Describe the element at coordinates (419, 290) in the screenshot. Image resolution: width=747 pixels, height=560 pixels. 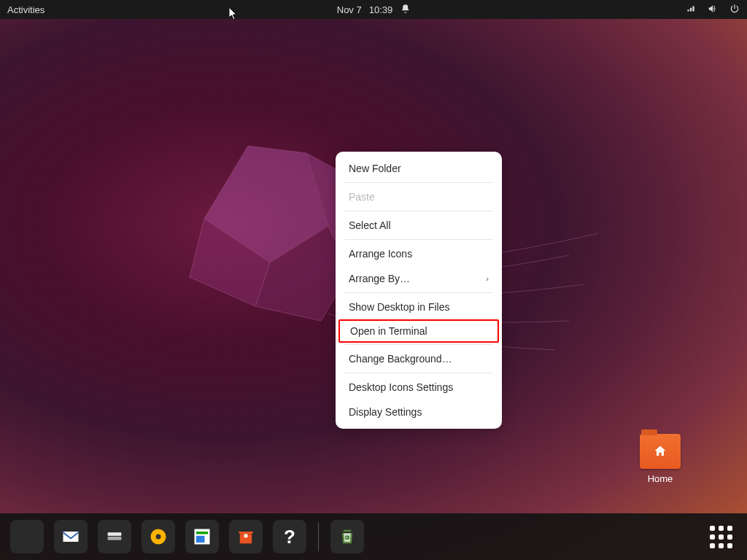
I see `desktop-context-menu: New Folder Paste Select All Arrange Icon…` at that location.